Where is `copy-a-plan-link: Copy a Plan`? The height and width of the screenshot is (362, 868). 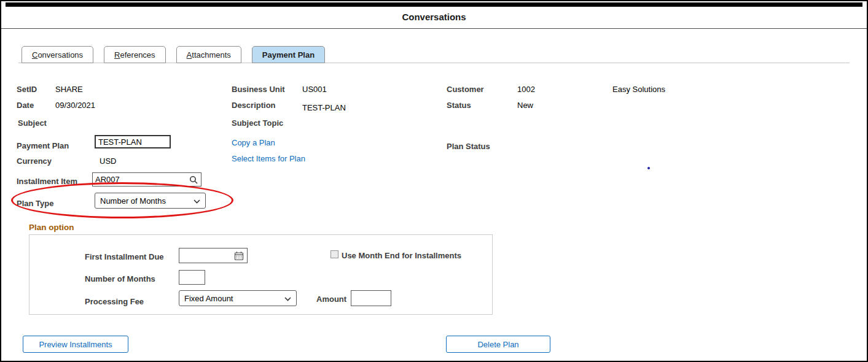
copy-a-plan-link: Copy a Plan is located at coordinates (253, 142).